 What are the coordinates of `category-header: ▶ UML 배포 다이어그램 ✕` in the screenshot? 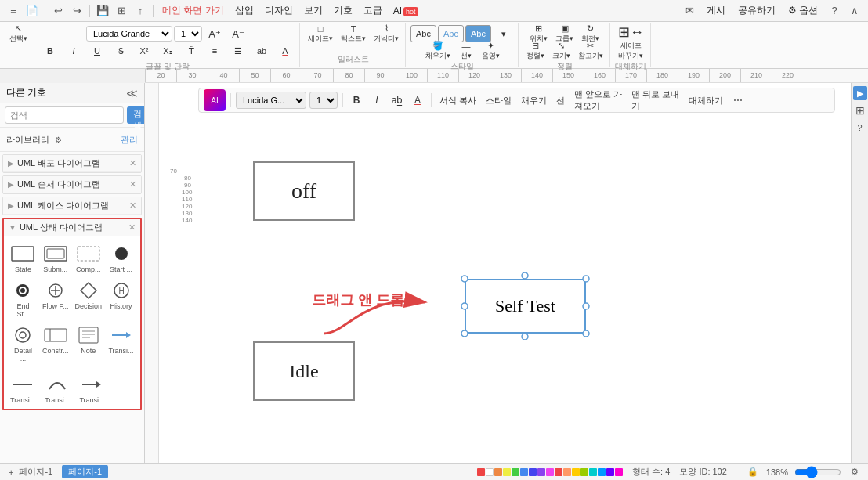 It's located at (72, 164).